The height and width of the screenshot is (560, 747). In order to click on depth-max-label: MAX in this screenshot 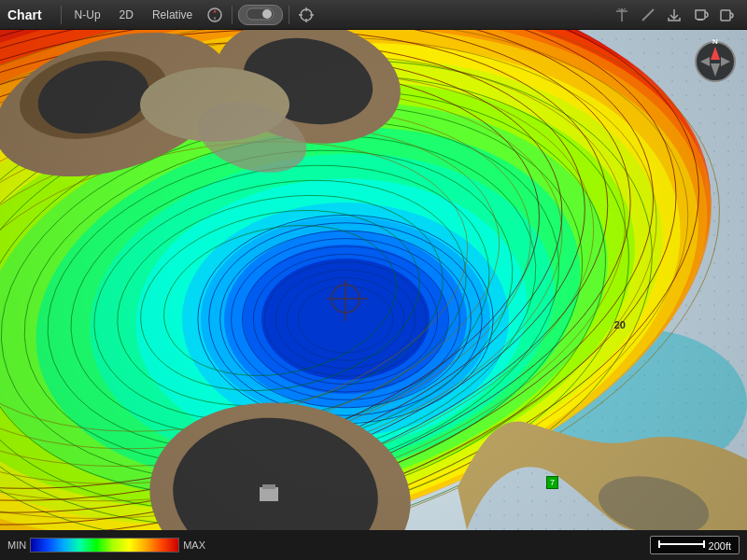, I will do `click(194, 545)`.